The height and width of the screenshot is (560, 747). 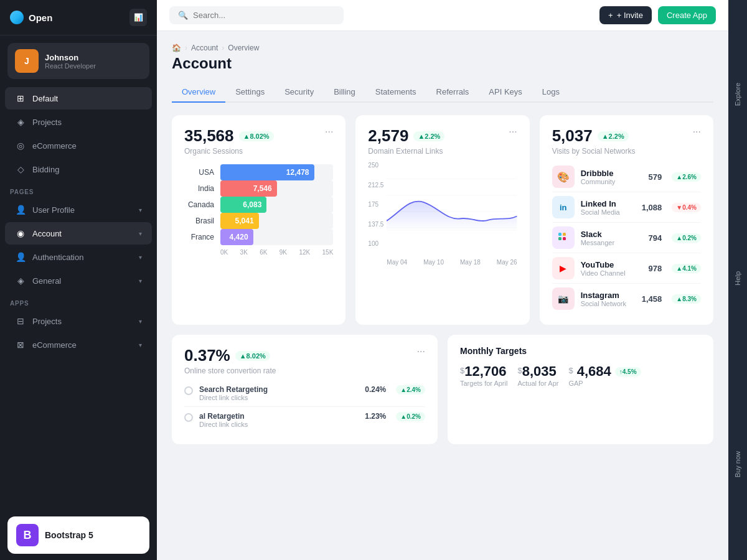 What do you see at coordinates (442, 220) in the screenshot?
I see `stat-card-external-links: 2,579 ▲2.2% Domain External Links ··· 25…` at bounding box center [442, 220].